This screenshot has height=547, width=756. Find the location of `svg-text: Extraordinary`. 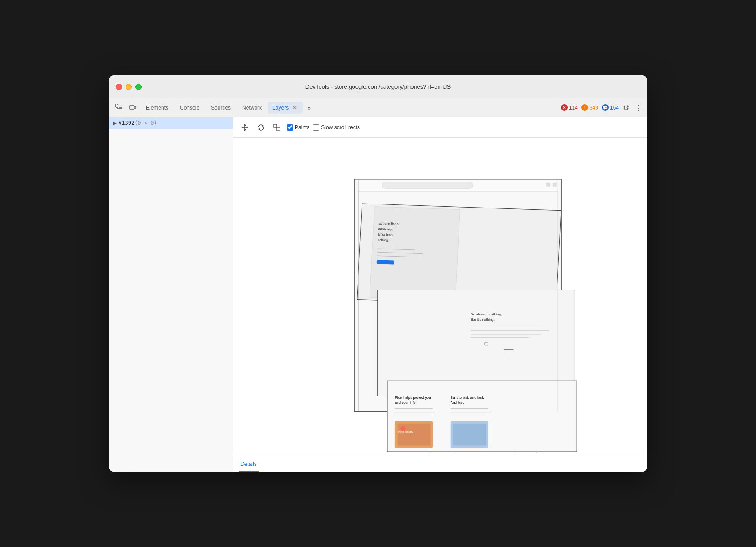

svg-text: Extraordinary is located at coordinates (389, 224).